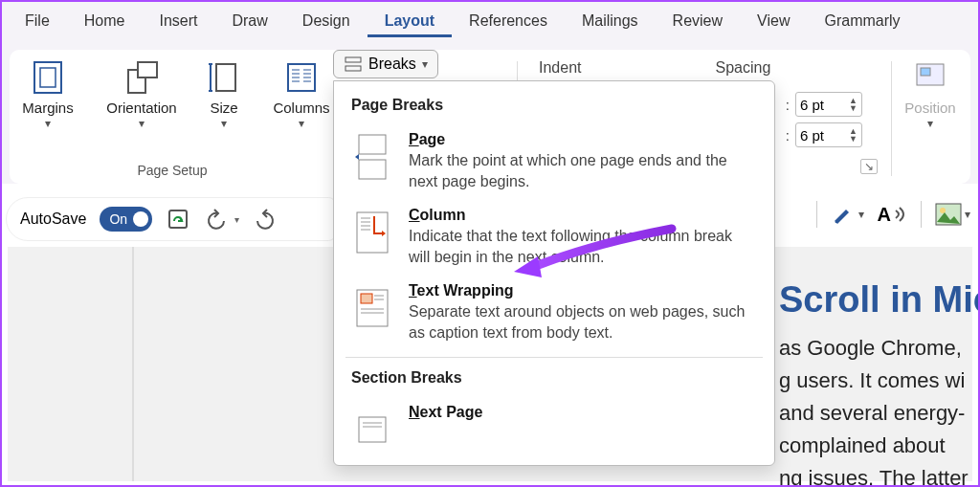 Image resolution: width=980 pixels, height=487 pixels. What do you see at coordinates (216, 219) in the screenshot?
I see `undo-button` at bounding box center [216, 219].